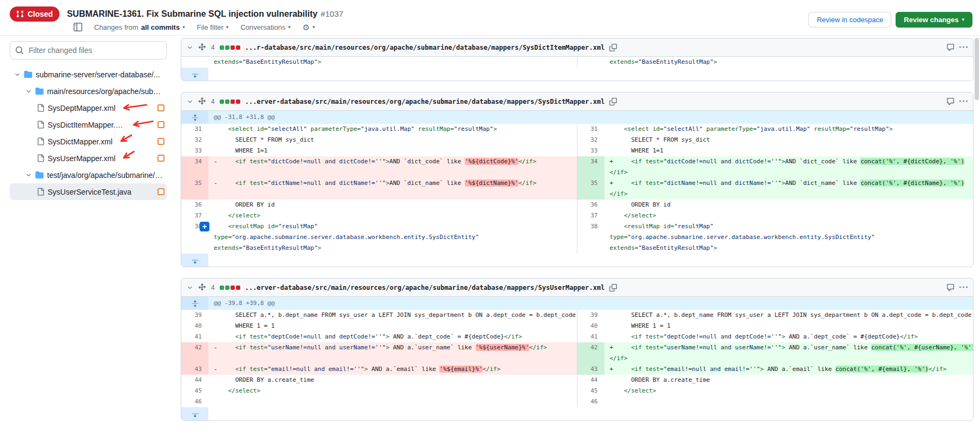 The height and width of the screenshot is (431, 980). Describe the element at coordinates (161, 142) in the screenshot. I see `modified-file-marker-icon` at that location.